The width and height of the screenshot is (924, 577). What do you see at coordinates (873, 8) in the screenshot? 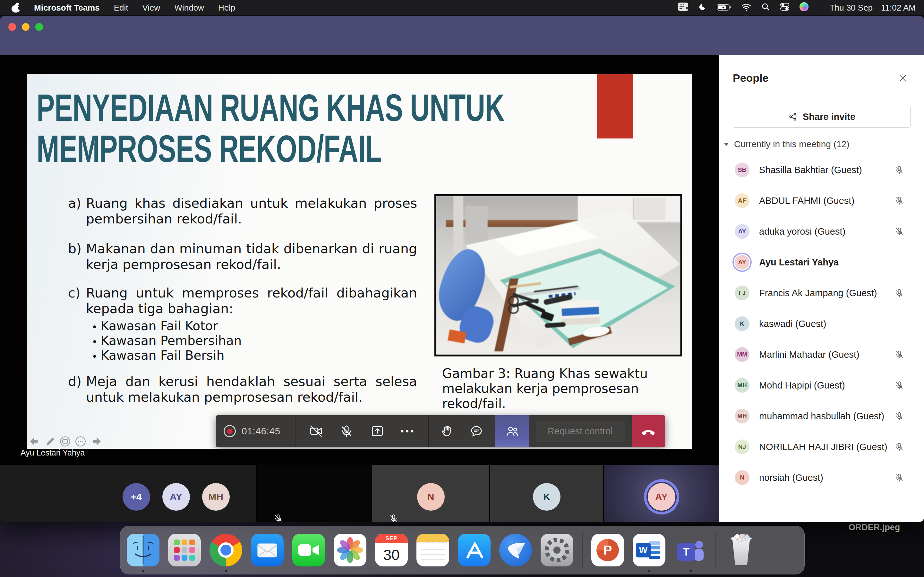
I see `menu-bar-clock: Thu 30 Sep 11:02 AM` at bounding box center [873, 8].